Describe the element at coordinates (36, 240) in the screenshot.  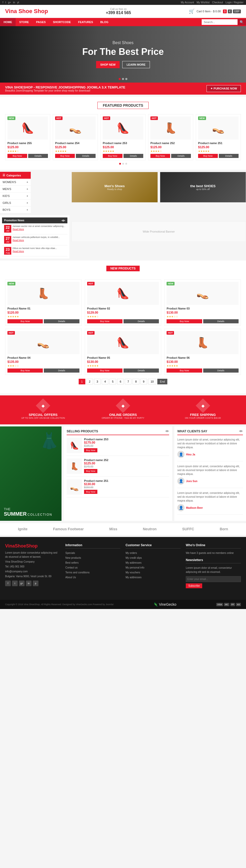
I see `news-read-more-2: Read More` at that location.